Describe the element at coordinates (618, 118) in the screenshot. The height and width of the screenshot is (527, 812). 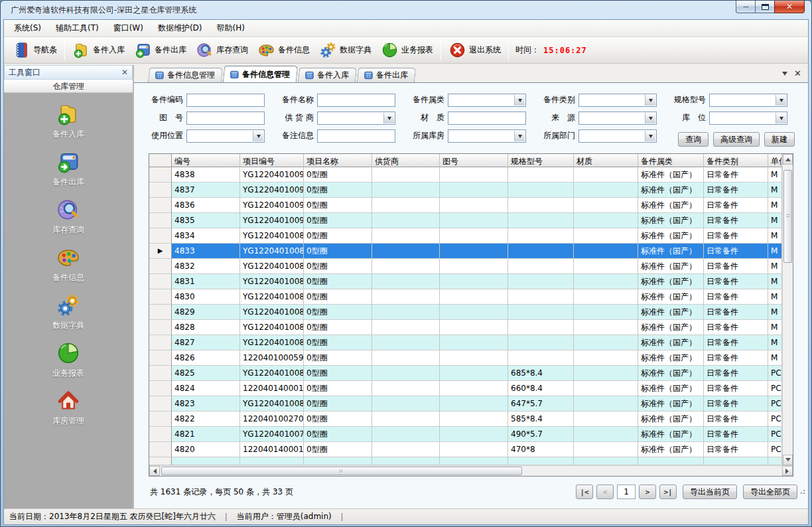
I see `source-select` at that location.